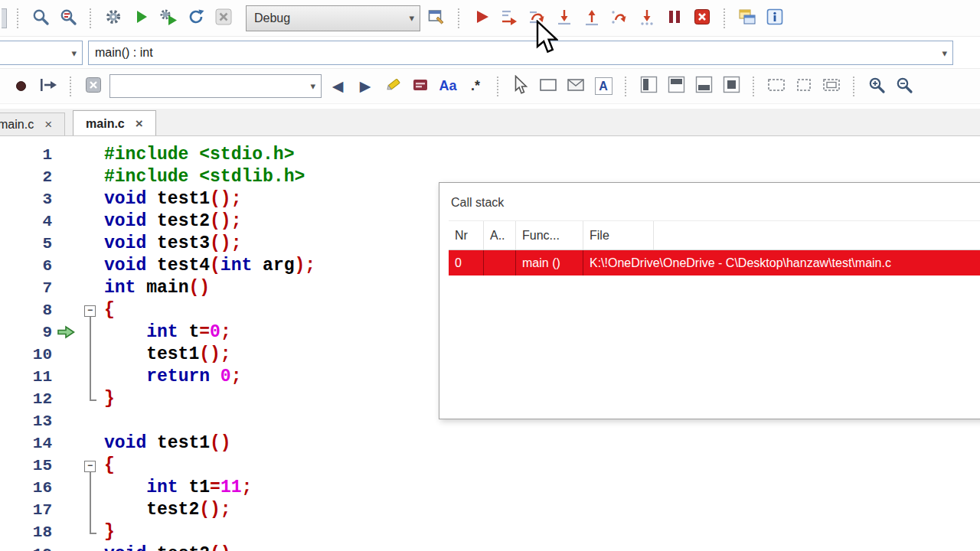  I want to click on search-input, so click(207, 86).